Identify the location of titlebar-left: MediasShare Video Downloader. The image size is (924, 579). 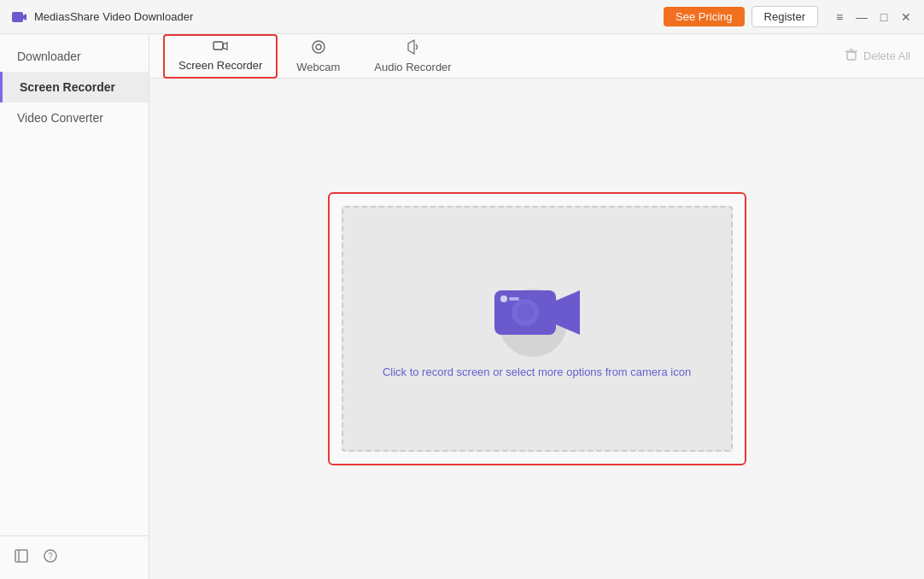
(102, 17).